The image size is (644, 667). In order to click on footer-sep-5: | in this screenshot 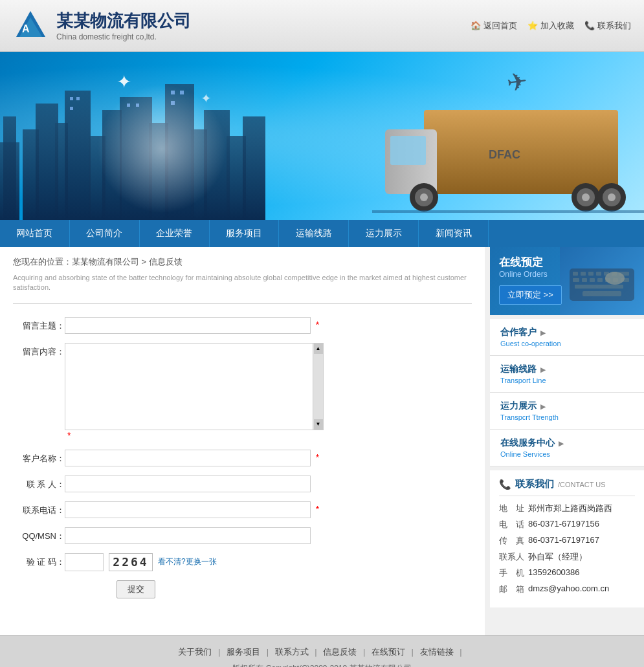, I will do `click(461, 652)`.